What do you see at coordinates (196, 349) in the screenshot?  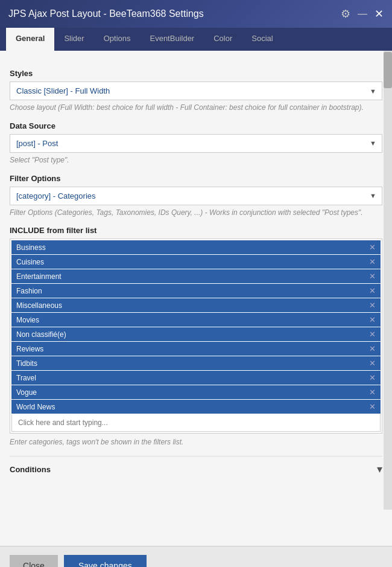 I see `list-item: Reviews ✕` at bounding box center [196, 349].